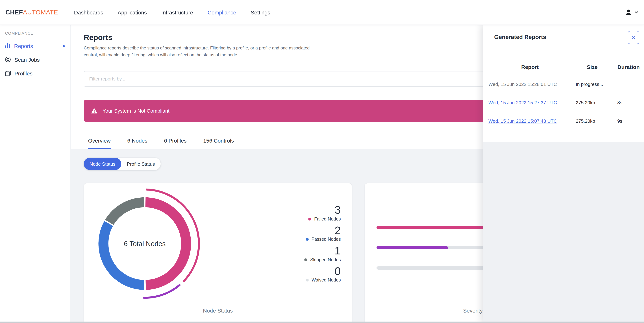 The image size is (644, 323). What do you see at coordinates (14, 12) in the screenshot?
I see `logo-chef-text: CHEF` at bounding box center [14, 12].